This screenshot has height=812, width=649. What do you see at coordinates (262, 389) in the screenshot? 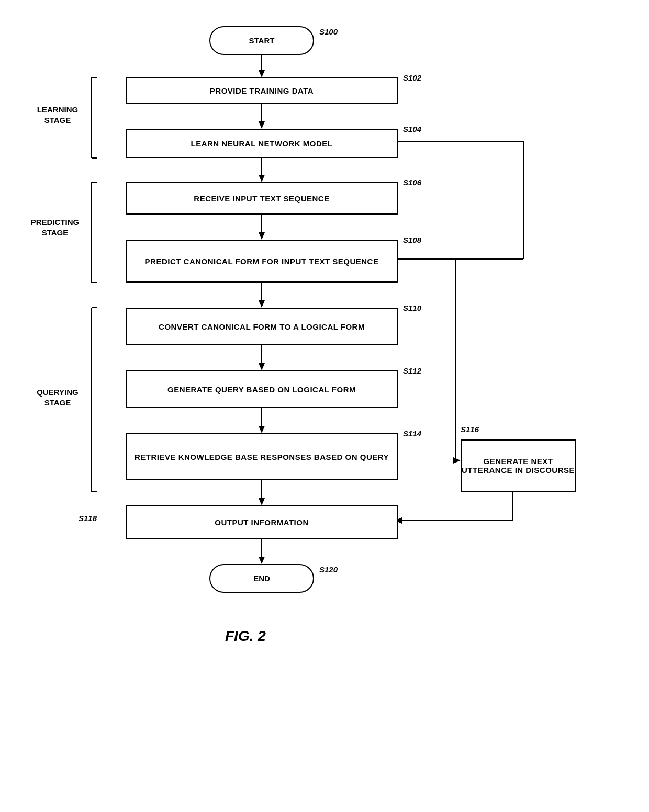
I see `step-s112: GENERATE QUERY BASED ON LOGICAL FORM` at bounding box center [262, 389].